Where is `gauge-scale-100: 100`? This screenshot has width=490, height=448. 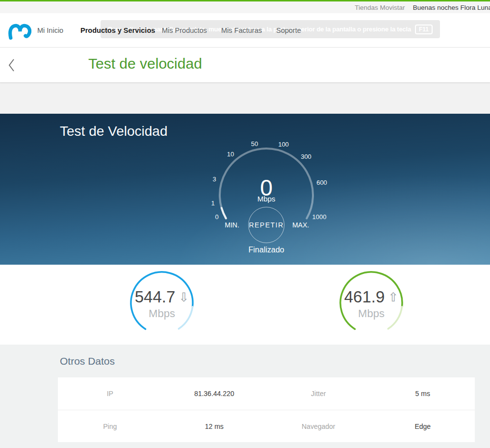 gauge-scale-100: 100 is located at coordinates (284, 144).